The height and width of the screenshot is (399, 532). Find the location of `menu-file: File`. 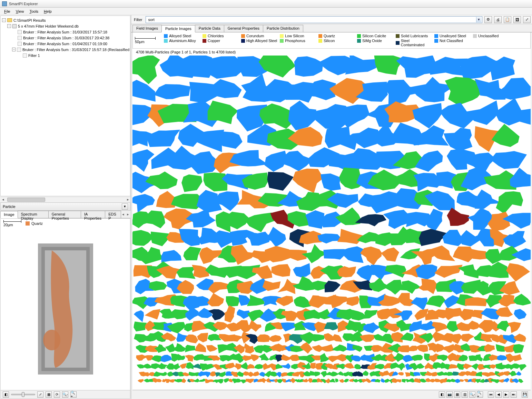

menu-file: File is located at coordinates (7, 11).